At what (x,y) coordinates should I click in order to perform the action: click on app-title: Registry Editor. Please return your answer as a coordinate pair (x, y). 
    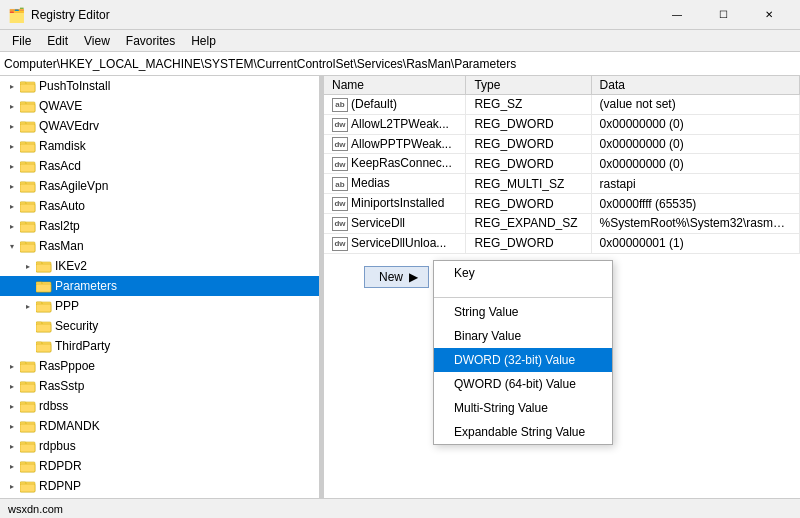
    Looking at the image, I should click on (342, 15).